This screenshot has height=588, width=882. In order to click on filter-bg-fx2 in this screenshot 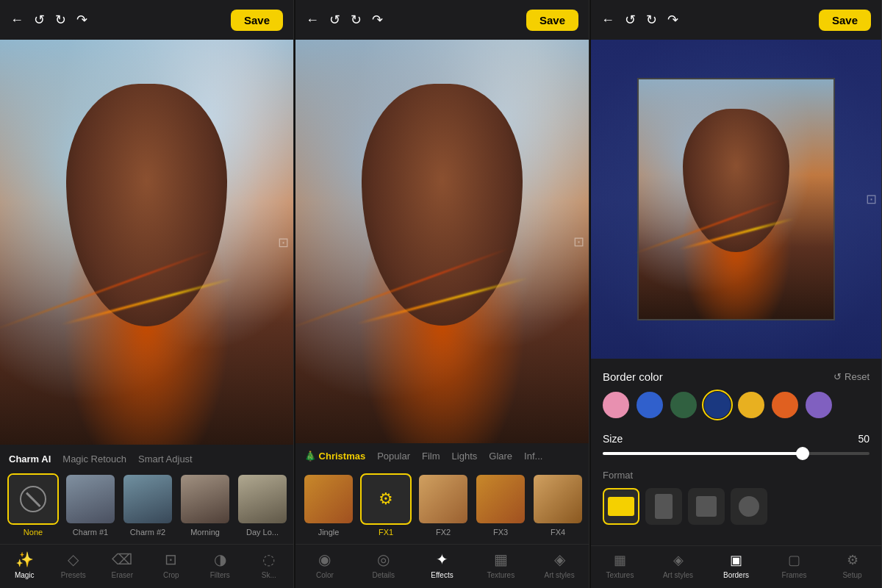, I will do `click(443, 499)`.